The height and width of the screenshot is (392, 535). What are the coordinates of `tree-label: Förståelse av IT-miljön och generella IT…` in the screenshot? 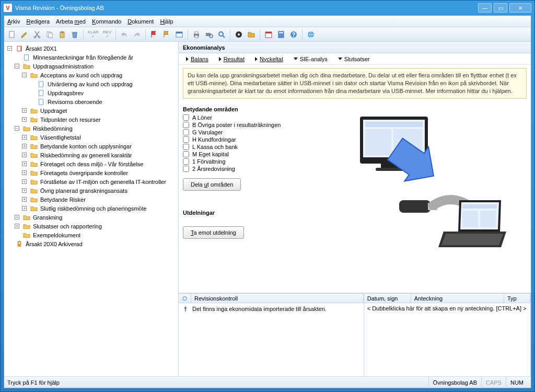 It's located at (103, 182).